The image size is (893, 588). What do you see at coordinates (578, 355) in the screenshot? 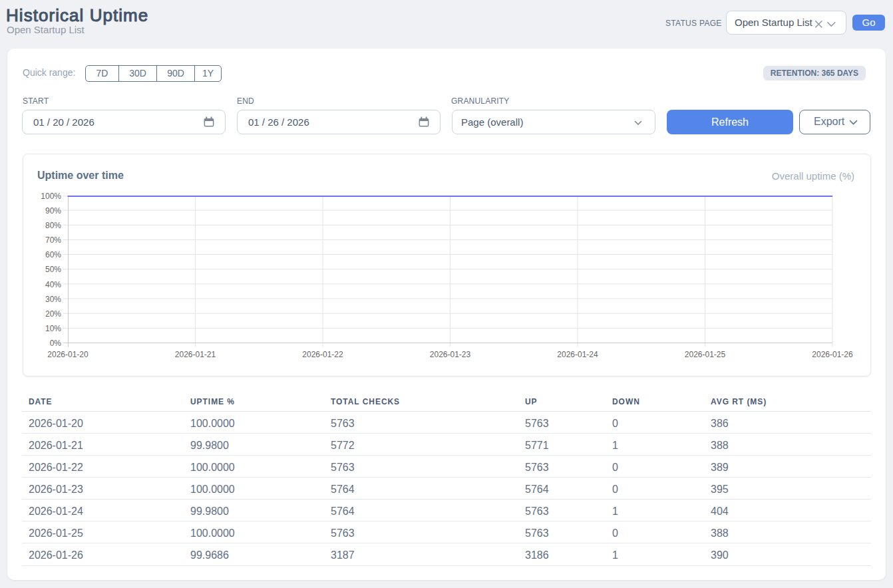
I see `svg-text: 2026-01-24` at bounding box center [578, 355].